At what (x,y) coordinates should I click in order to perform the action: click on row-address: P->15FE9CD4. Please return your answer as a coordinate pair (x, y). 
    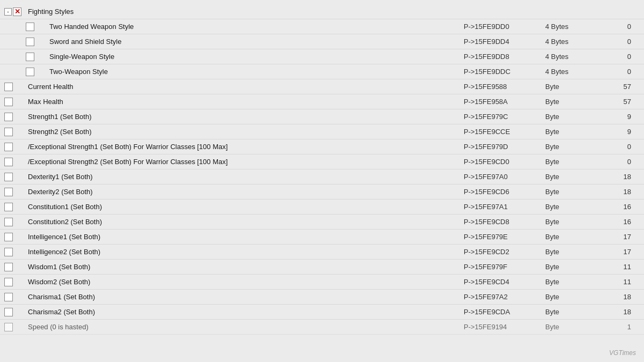
    Looking at the image, I should click on (502, 282).